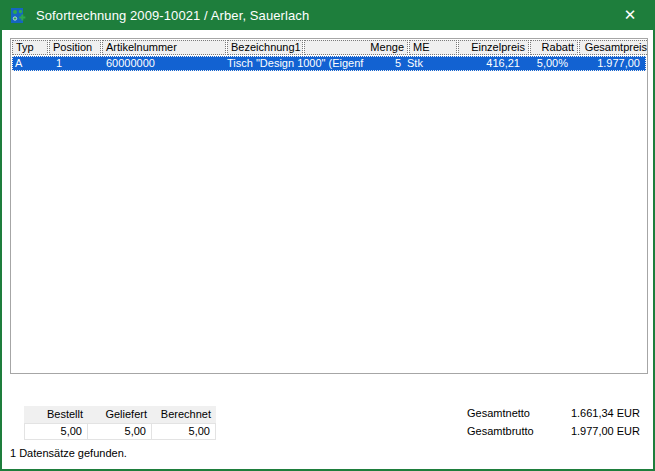  Describe the element at coordinates (606, 413) in the screenshot. I see `gesamtnetto-value: 1.661,34 EUR` at that location.